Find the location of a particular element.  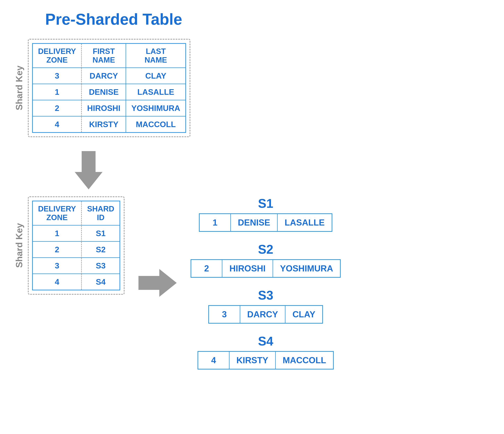

cell-first: DENISE is located at coordinates (104, 92).